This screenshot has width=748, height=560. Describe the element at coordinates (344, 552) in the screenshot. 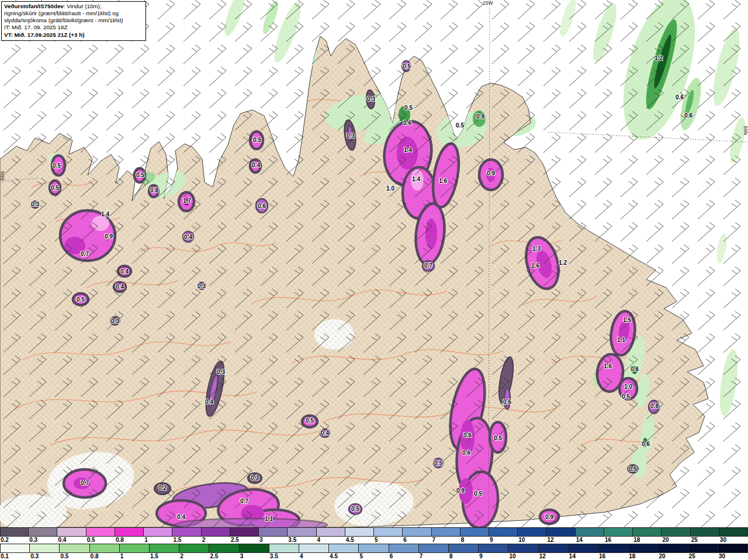

I see `colorbar-snow-cell: 4.5` at that location.